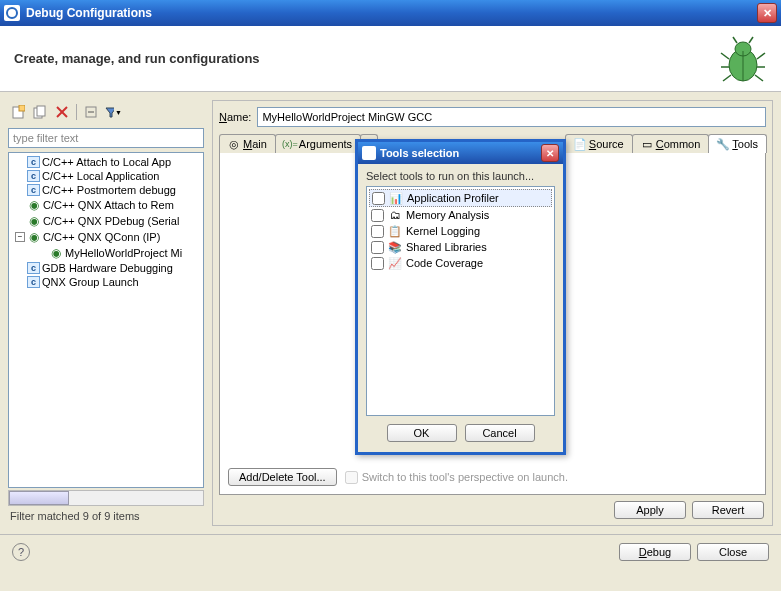 This screenshot has height=591, width=781. I want to click on tools-selection-dialog: Tools selection ✕ Select tools to run on…, so click(460, 297).